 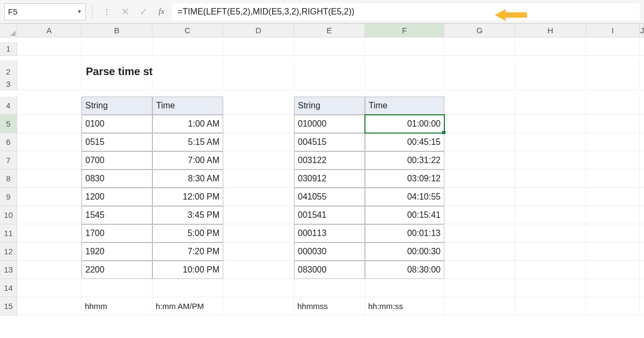 What do you see at coordinates (480, 31) in the screenshot?
I see `col-header-G: G` at bounding box center [480, 31].